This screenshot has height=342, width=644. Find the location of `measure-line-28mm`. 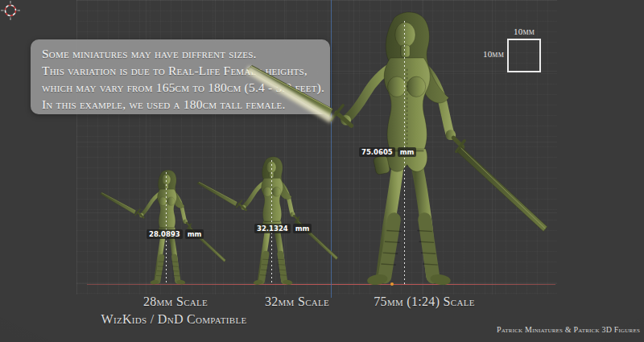

measure-line-28mm is located at coordinates (166, 229).